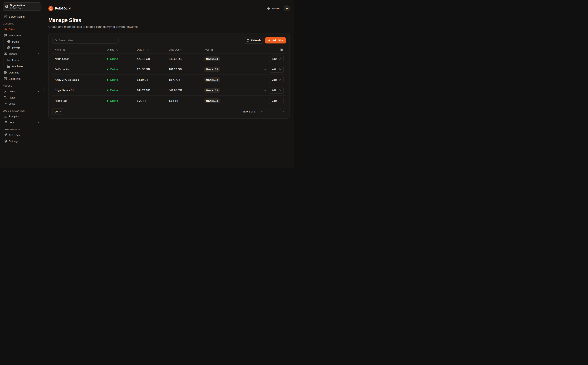 The image size is (588, 365). Describe the element at coordinates (22, 66) in the screenshot. I see `sidebar-item-machines: Machines` at that location.